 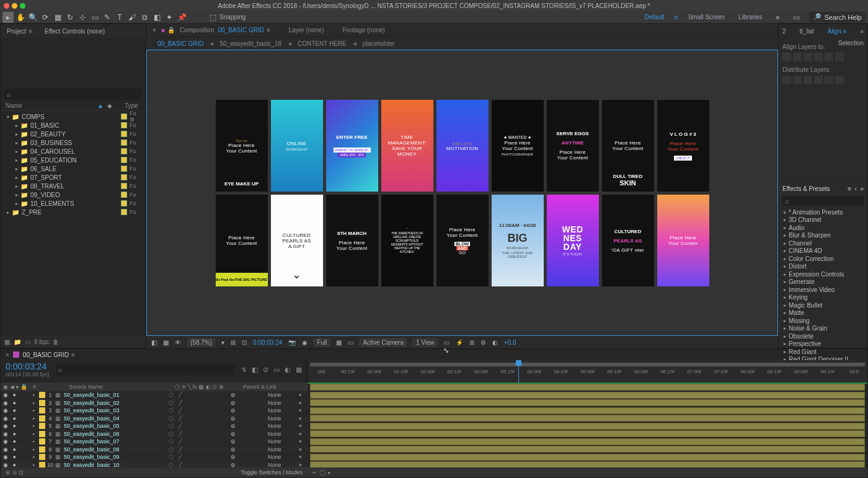 What do you see at coordinates (314, 472) in the screenshot?
I see `timeline-nav-prev-icon: ━` at bounding box center [314, 472].